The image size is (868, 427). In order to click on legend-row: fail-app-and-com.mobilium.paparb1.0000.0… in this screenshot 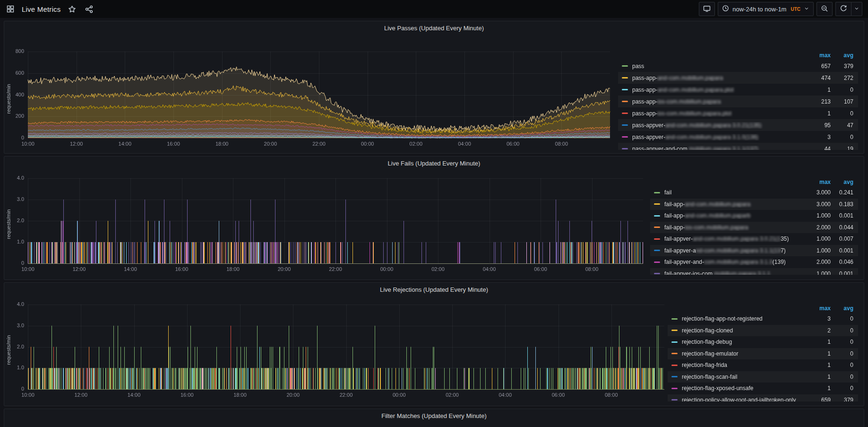, I will do `click(754, 216)`.